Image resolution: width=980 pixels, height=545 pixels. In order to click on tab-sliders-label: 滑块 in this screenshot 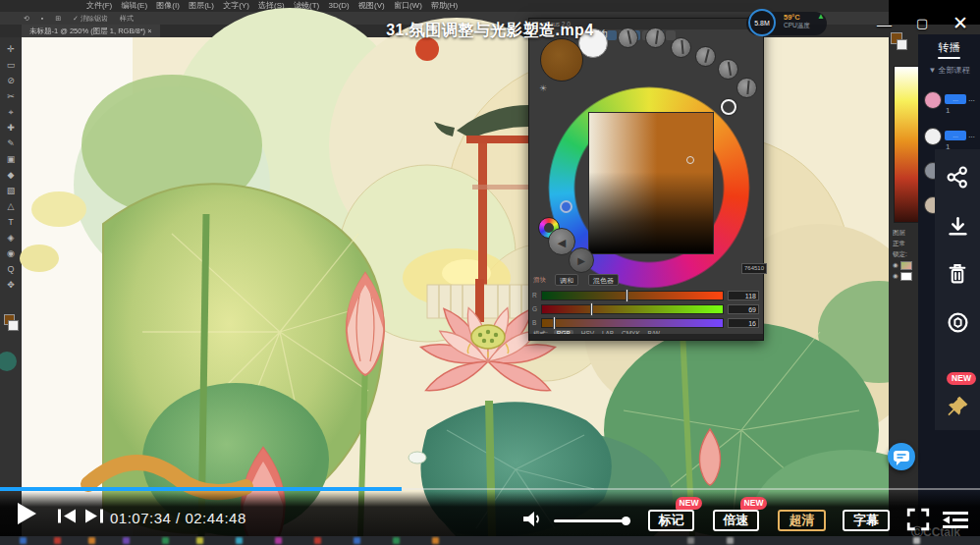, I will do `click(540, 281)`.